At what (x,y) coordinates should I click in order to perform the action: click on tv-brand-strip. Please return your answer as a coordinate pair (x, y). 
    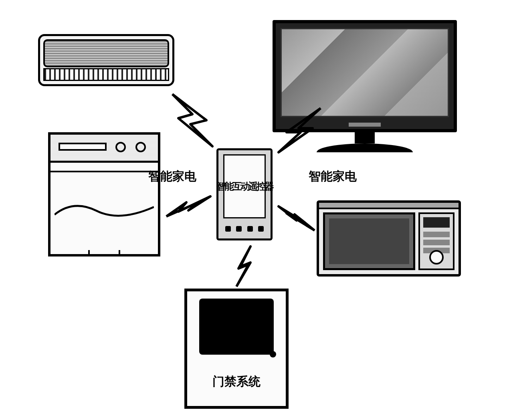
    Looking at the image, I should click on (365, 125).